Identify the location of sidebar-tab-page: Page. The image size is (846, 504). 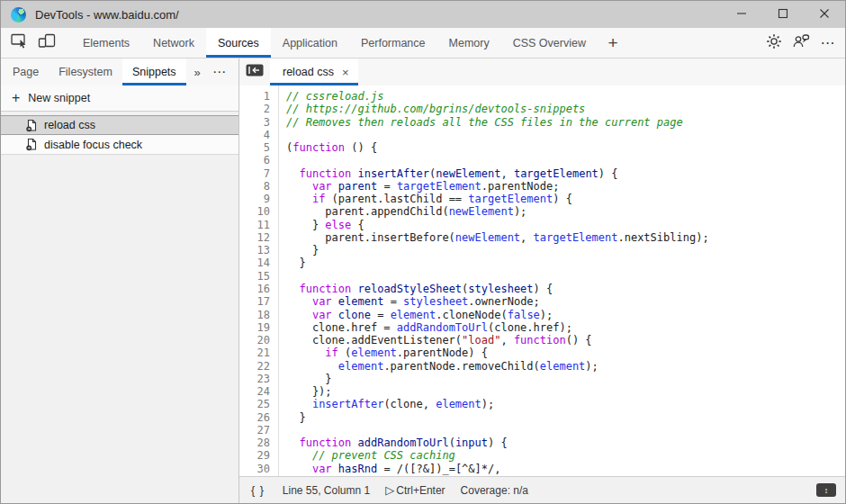
(25, 72).